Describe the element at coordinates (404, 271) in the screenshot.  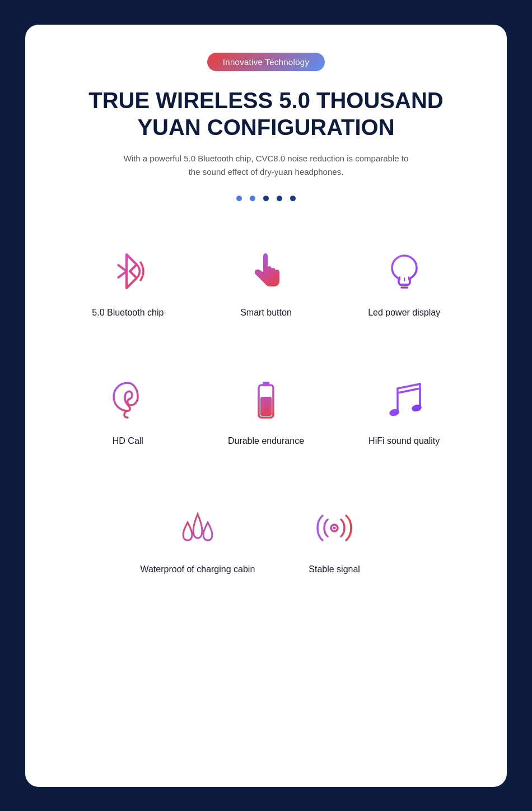
I see `bulb-icon` at that location.